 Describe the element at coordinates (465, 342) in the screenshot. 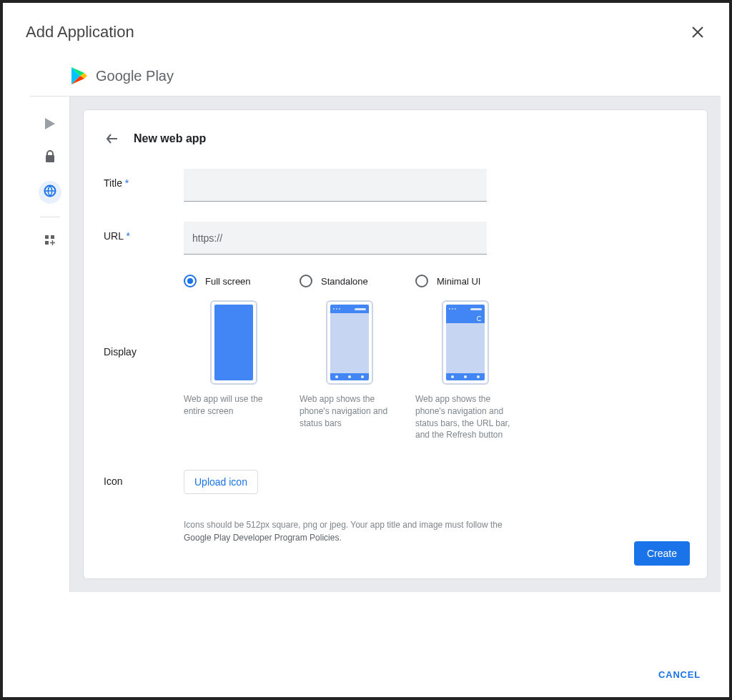

I see `preview-minimal` at that location.